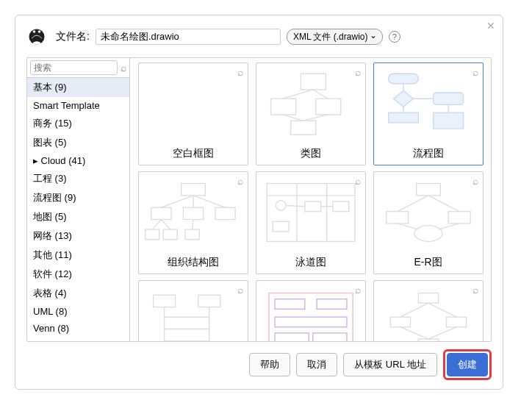 Image resolution: width=532 pixels, height=411 pixels. Describe the element at coordinates (78, 255) in the screenshot. I see `category-item: 其他 (11)` at that location.